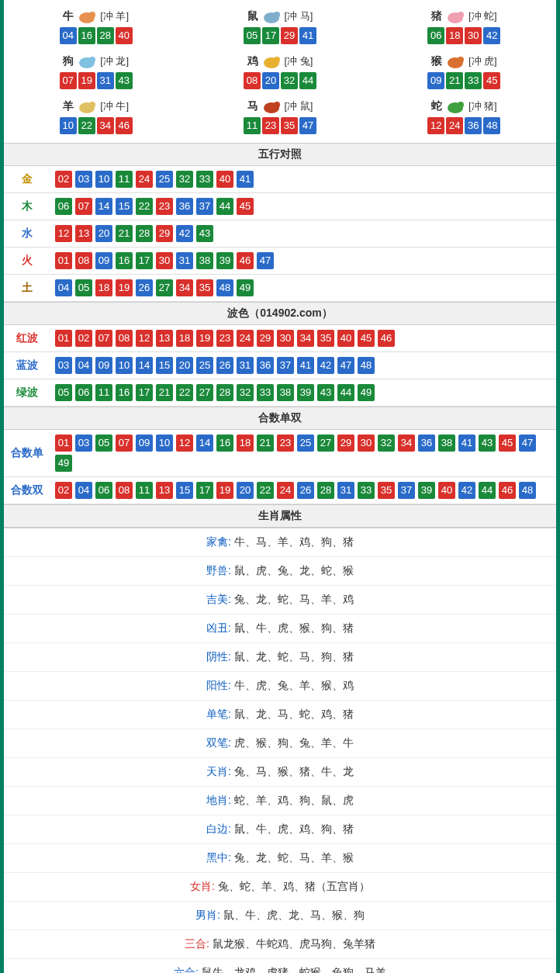 The height and width of the screenshot is (973, 560). What do you see at coordinates (220, 570) in the screenshot?
I see `attr-label: 野兽:` at bounding box center [220, 570].